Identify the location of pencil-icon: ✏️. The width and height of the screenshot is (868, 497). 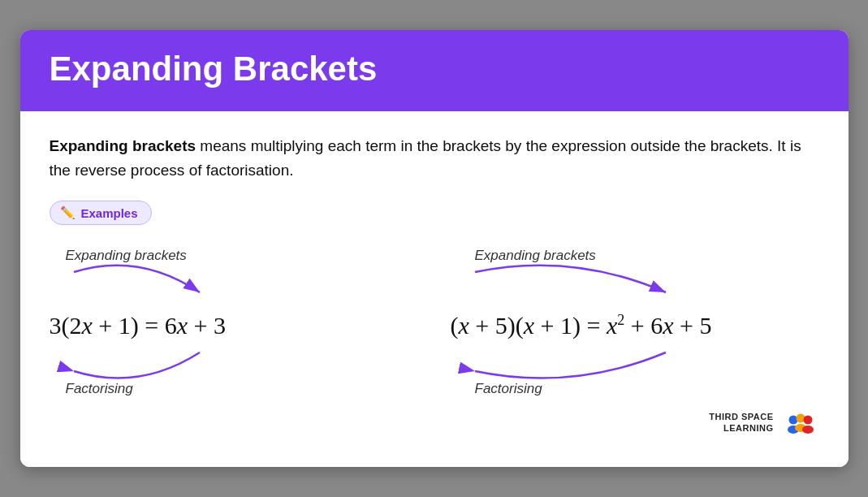
(68, 213).